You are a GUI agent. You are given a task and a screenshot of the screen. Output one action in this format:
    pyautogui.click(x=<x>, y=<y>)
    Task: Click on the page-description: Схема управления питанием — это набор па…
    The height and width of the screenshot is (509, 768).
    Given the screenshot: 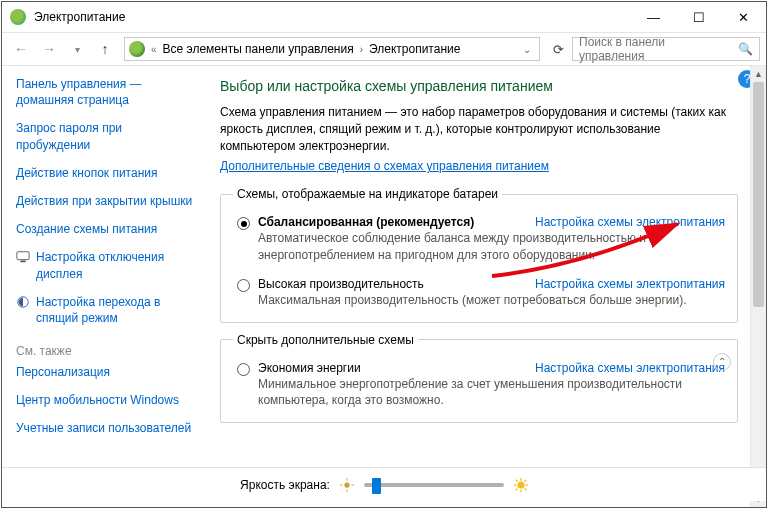 What is the action you would take?
    pyautogui.click(x=479, y=129)
    